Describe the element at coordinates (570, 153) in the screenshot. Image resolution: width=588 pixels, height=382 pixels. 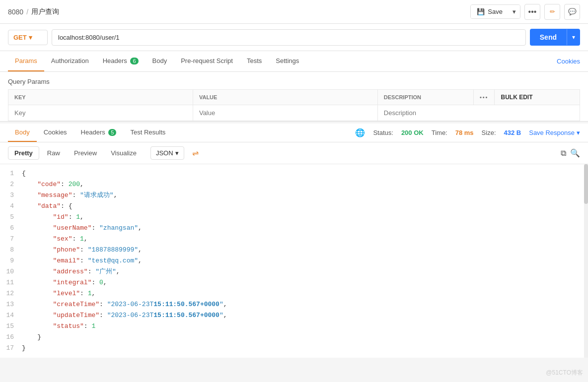
I see `format-bar-actions: ⧉ 🔍` at that location.